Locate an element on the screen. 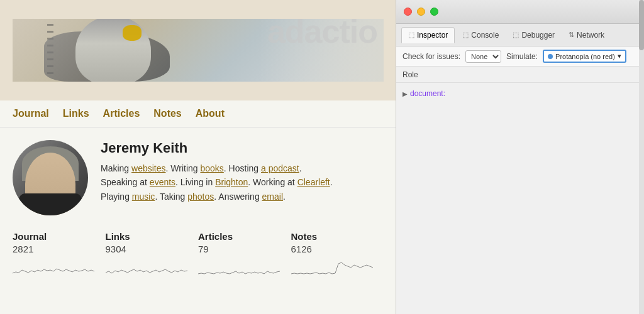 This screenshot has width=644, height=314. tab-inspector-label: Inspector is located at coordinates (433, 35).